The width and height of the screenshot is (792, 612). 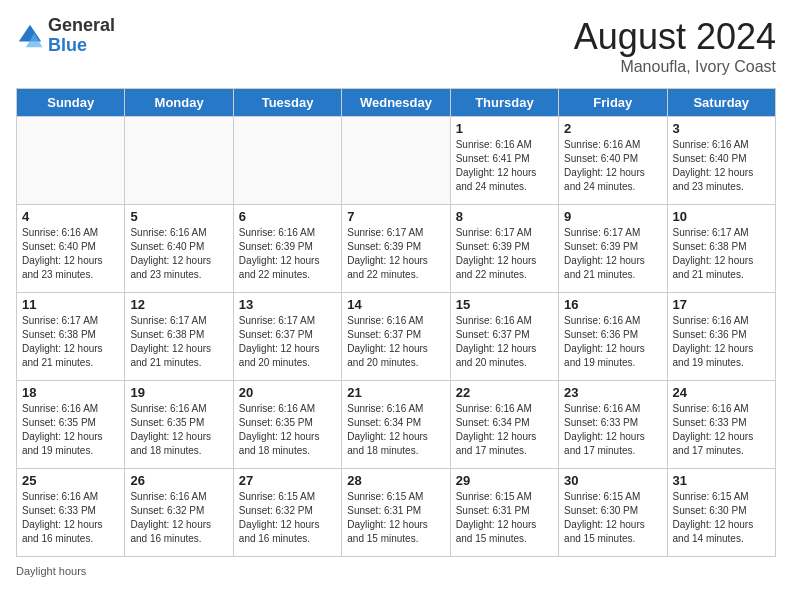 I want to click on day-info: Sunrise: 6:16 AM Sunset: 6:41 PM Dayligh…, so click(x=504, y=166).